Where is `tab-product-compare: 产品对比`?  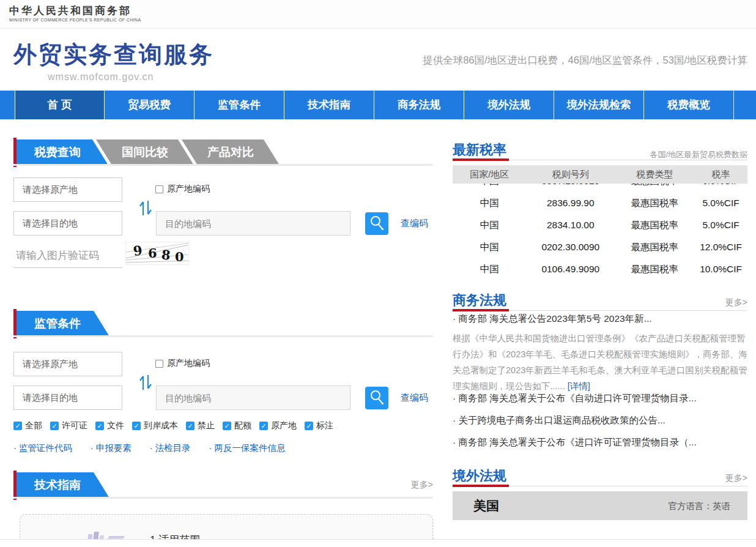
tab-product-compare: 产品对比 is located at coordinates (231, 152).